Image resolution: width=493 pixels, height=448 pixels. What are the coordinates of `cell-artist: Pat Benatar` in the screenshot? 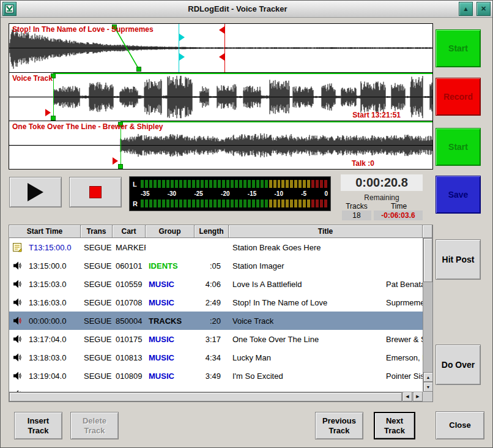 It's located at (403, 284).